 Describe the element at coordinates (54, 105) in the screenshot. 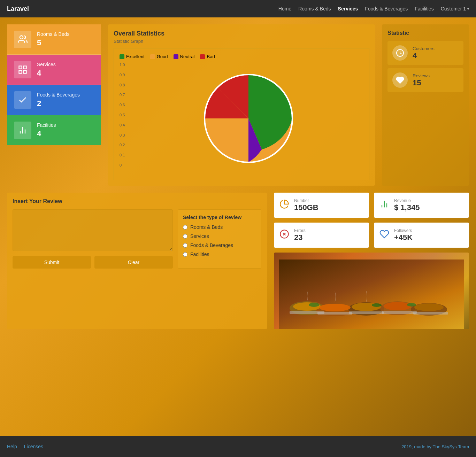

I see `stat-cards-left: Rooms & Beds 5 Services 4` at that location.